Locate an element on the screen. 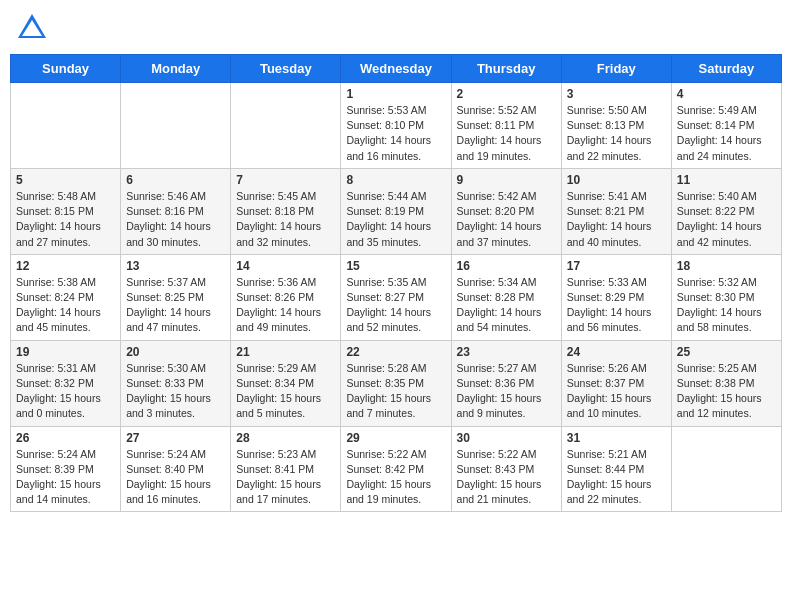 The width and height of the screenshot is (792, 612). calendar-cell: 8 Sunrise: 5:44 AM Sunset: 8:19 PM Dayli… is located at coordinates (396, 211).